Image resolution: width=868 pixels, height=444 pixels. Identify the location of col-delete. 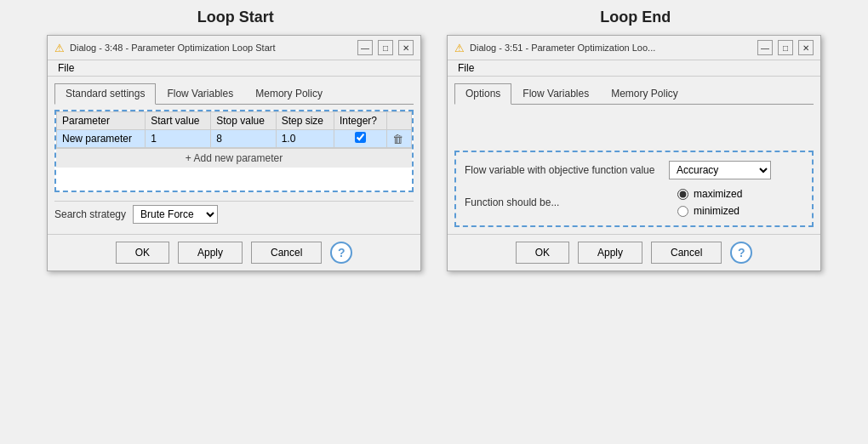
(400, 121).